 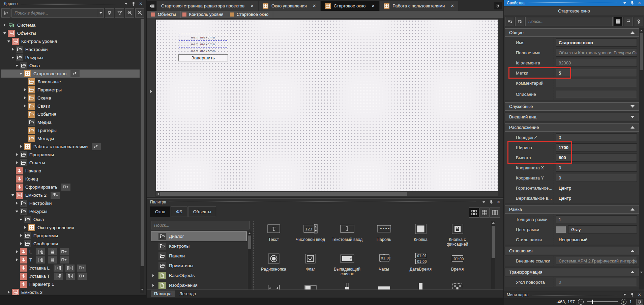 I want to click on search-next-icon, so click(x=140, y=13).